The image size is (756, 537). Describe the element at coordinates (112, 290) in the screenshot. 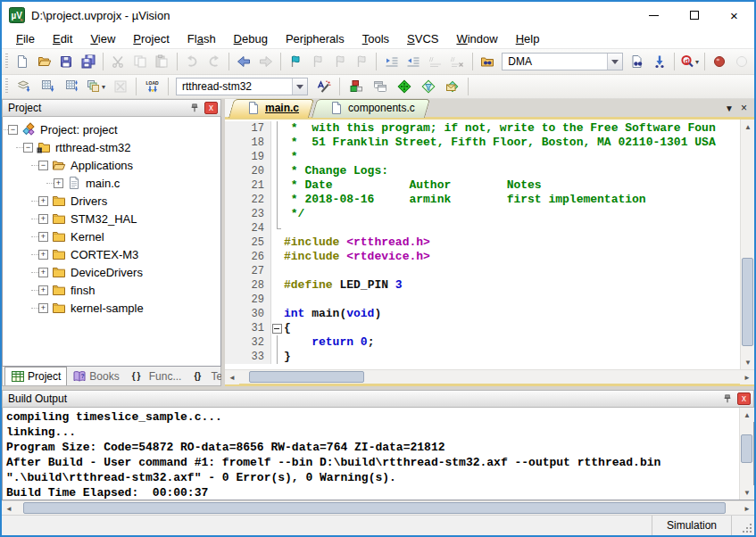

I see `tree-item-finsh: +finsh` at that location.